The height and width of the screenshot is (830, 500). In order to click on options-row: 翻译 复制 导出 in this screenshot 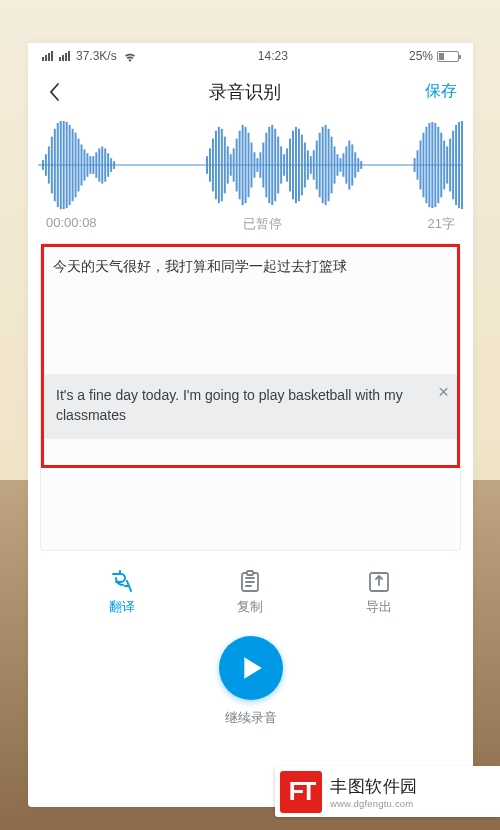, I will do `click(250, 592)`.